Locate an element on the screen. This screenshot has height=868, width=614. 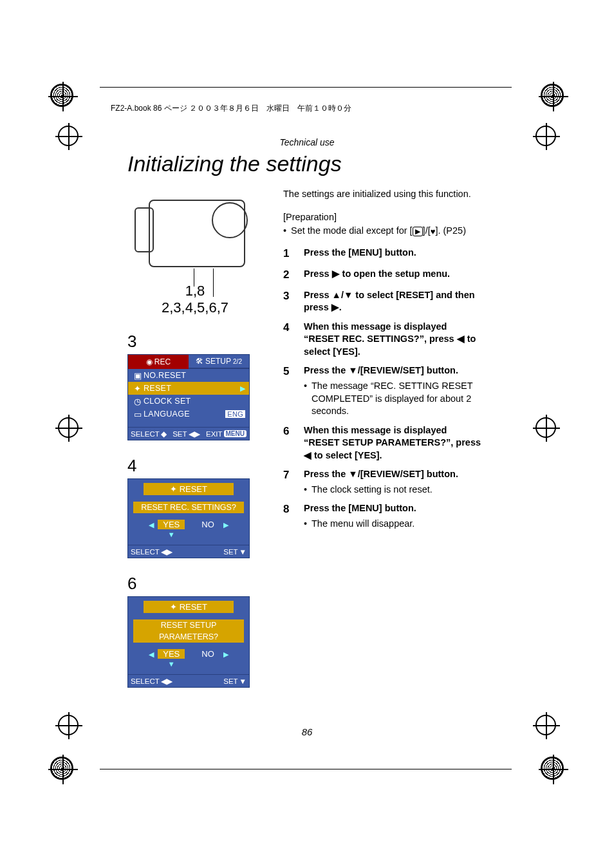
lcd-screen-reset-rec: ✦ RESET RESET REC. SETTINGS? ◀ YES ▼ NO … is located at coordinates (189, 518).